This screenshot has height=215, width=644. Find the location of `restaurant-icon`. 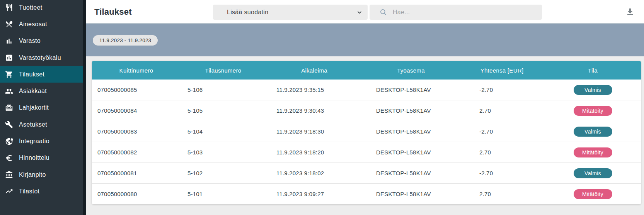

restaurant-icon is located at coordinates (9, 8).